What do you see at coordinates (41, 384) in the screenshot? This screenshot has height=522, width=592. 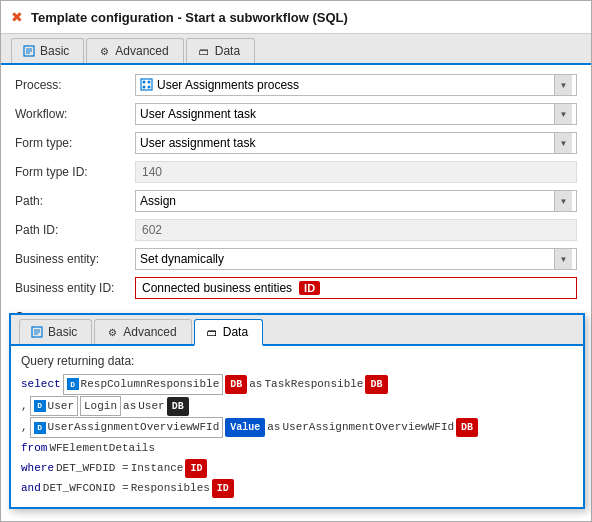 I see `kw-select: select` at bounding box center [41, 384].